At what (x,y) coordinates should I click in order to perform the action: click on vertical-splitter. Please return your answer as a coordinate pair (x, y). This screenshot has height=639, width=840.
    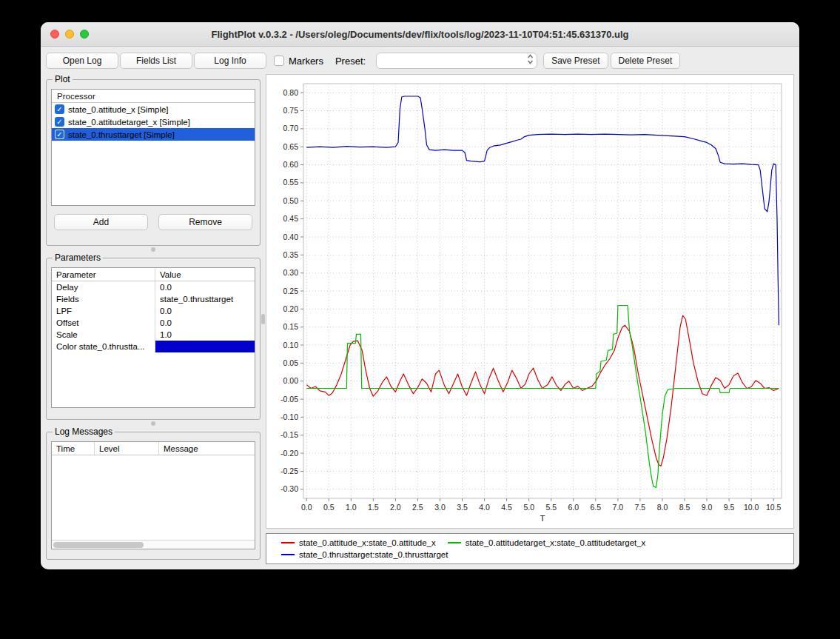
    Looking at the image, I should click on (263, 319).